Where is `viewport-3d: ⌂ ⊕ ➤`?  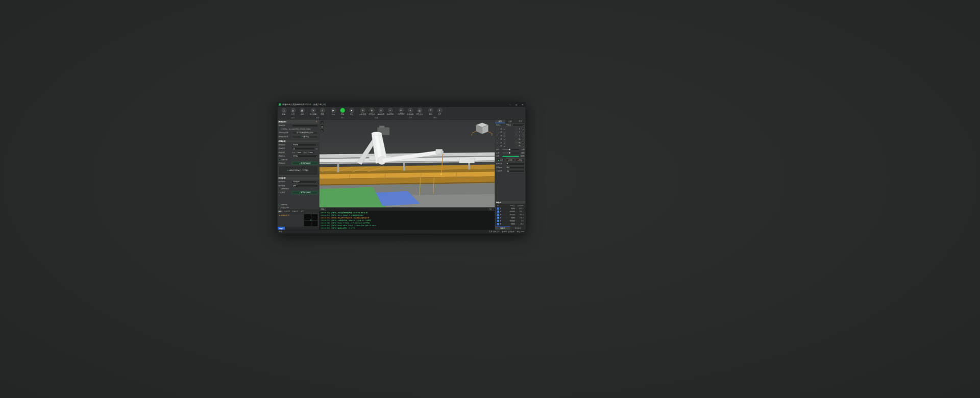
viewport-3d: ⌂ ⊕ ➤ is located at coordinates (407, 164).